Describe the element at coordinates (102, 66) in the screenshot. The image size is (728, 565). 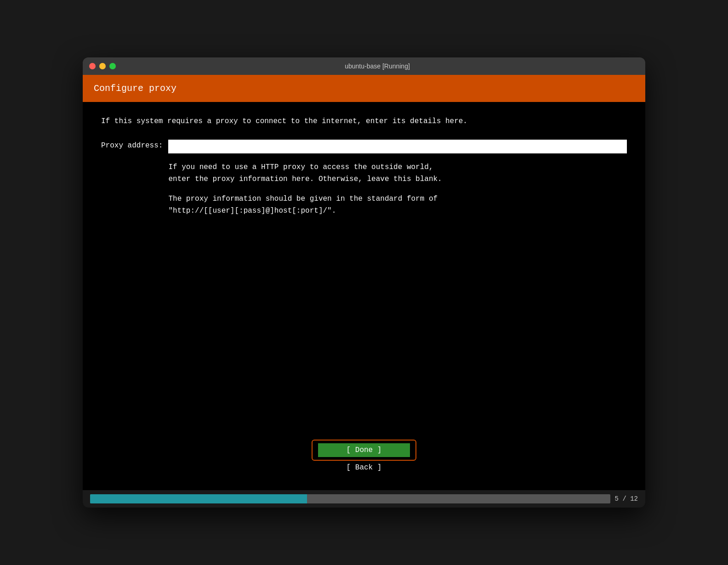
I see `traffic-lights` at that location.